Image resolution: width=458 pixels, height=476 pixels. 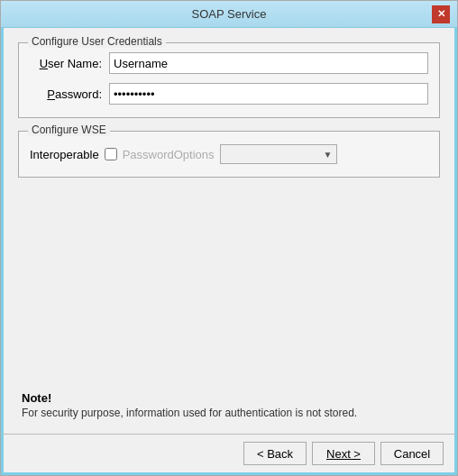 I want to click on dropdown-arrow-icon: ▼, so click(x=328, y=155).